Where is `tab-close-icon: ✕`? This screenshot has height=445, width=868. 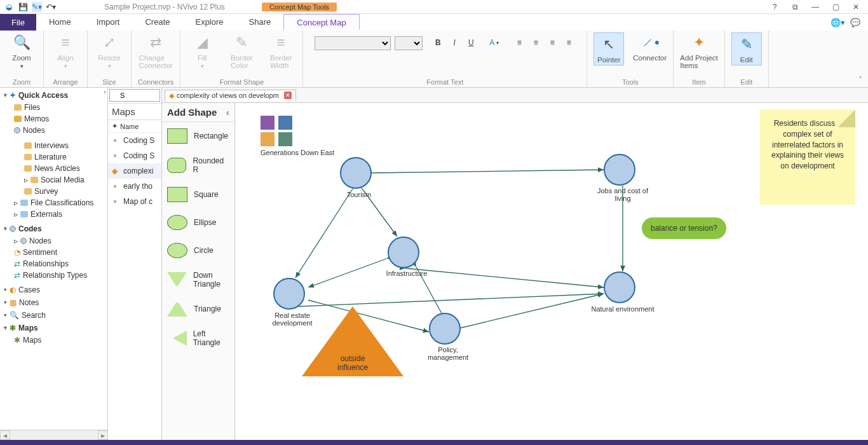 tab-close-icon: ✕ is located at coordinates (288, 95).